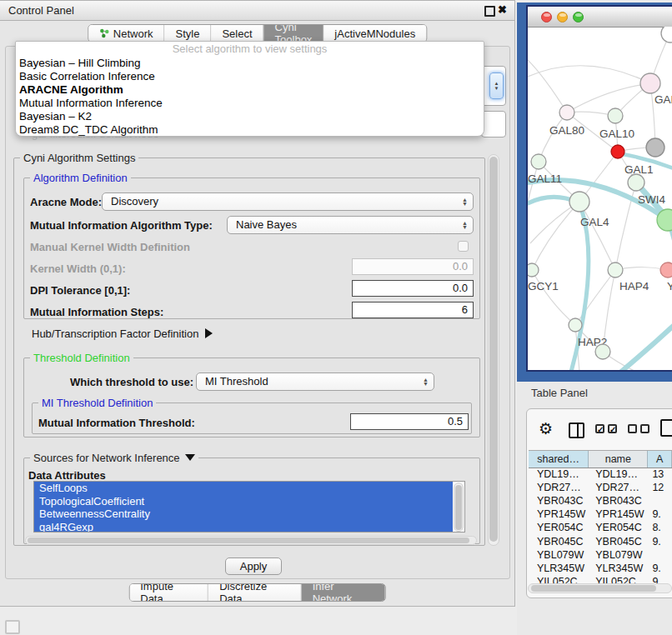 The width and height of the screenshot is (672, 635). Describe the element at coordinates (251, 540) in the screenshot. I see `list-horizontal-scrollbar` at that location.